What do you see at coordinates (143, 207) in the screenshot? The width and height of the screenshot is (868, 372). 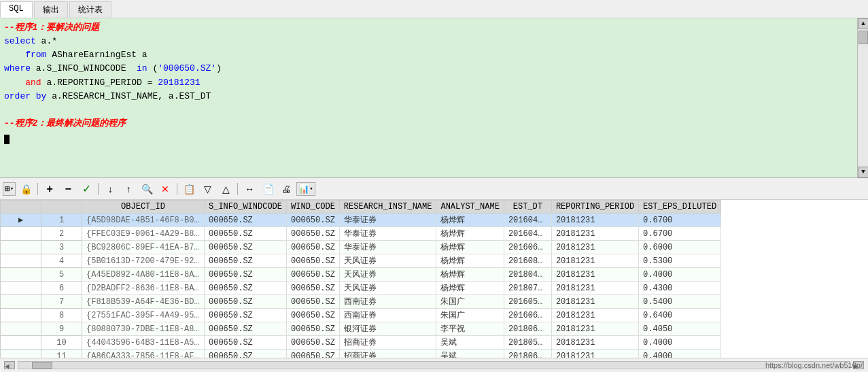 I see `col-object-id: OBJECT_ID` at bounding box center [143, 207].